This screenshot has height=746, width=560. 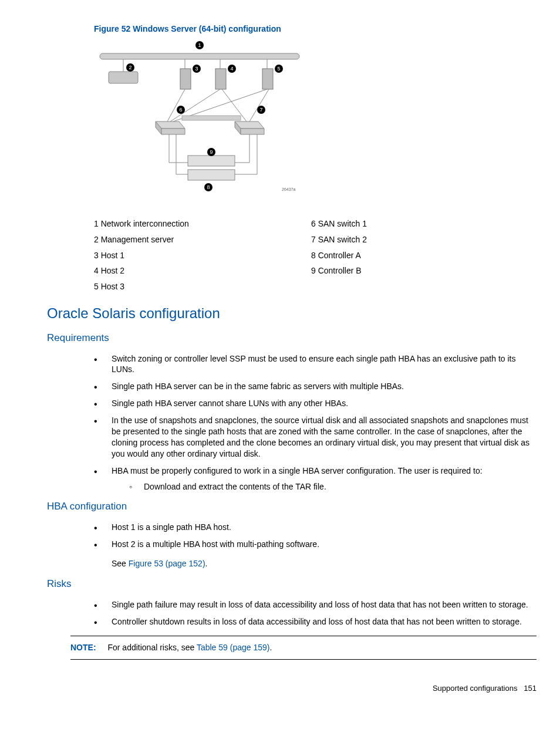 What do you see at coordinates (475, 688) in the screenshot?
I see `footer-text: Supported configurations` at bounding box center [475, 688].